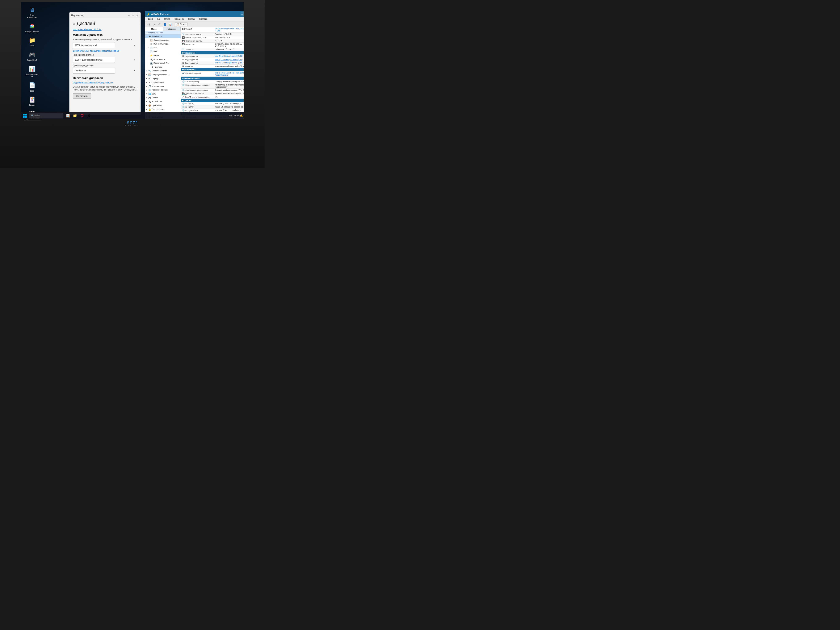  What do you see at coordinates (129, 15) in the screenshot?
I see `minimize-button: —` at bounding box center [129, 15].